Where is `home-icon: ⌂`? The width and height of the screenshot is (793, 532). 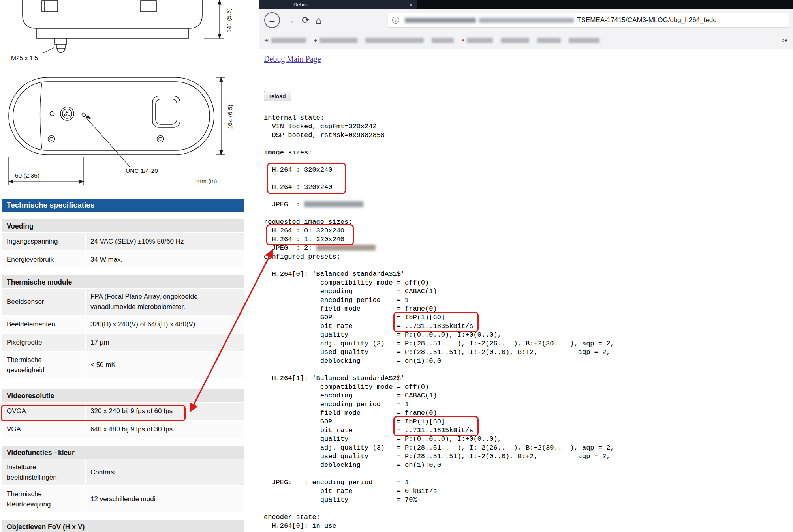
home-icon: ⌂ is located at coordinates (318, 20).